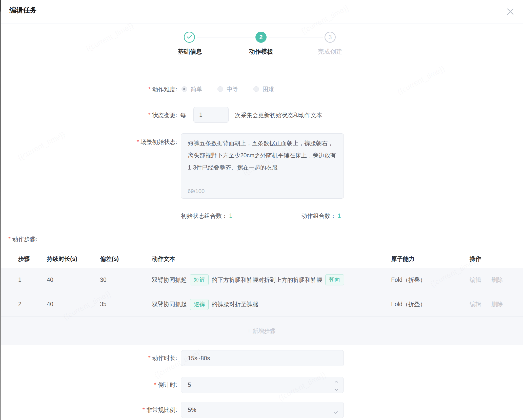 Image resolution: width=523 pixels, height=420 pixels. I want to click on radio-easy: 简单, so click(192, 89).